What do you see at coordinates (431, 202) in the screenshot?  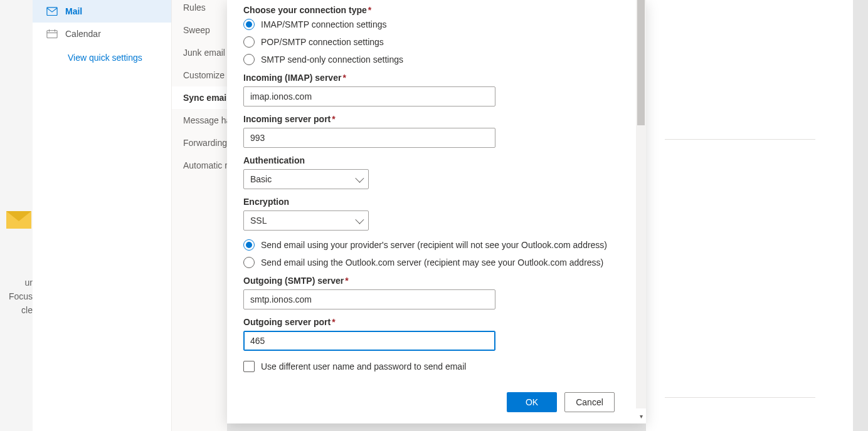 I see `encryption-label: Encryption` at bounding box center [431, 202].